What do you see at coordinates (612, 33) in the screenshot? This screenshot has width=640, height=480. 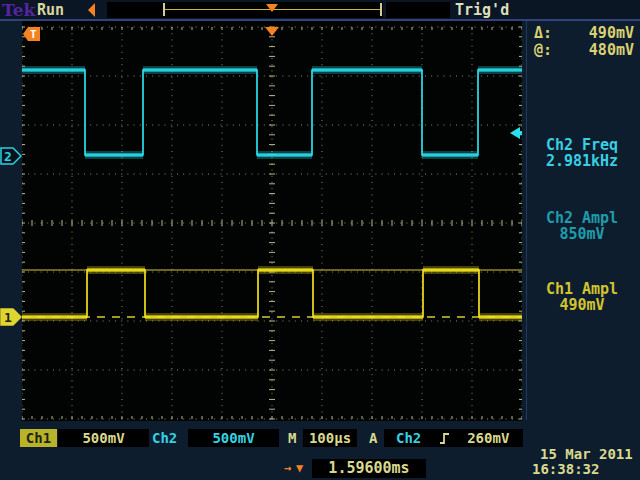 I see `delta-value: 490mV` at bounding box center [612, 33].